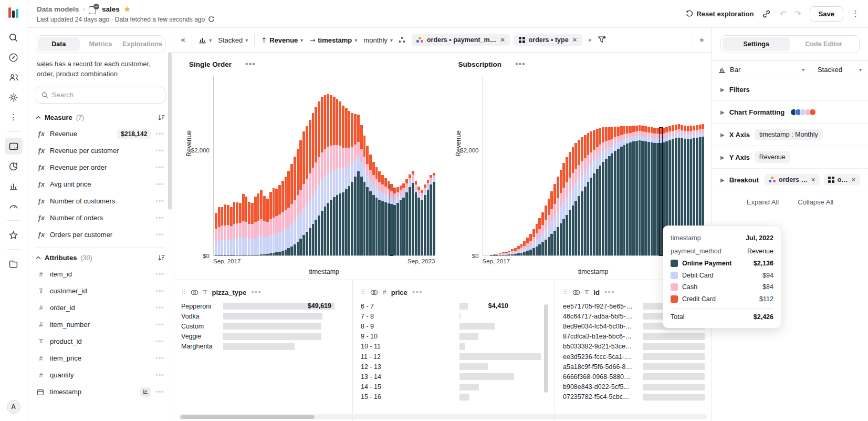 This screenshot has width=868, height=421. Describe the element at coordinates (14, 206) in the screenshot. I see `gauge-icon` at that location.